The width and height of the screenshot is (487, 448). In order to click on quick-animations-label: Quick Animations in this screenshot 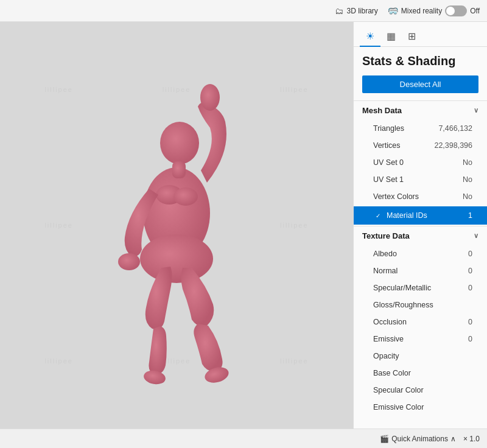, I will do `click(420, 439)`.